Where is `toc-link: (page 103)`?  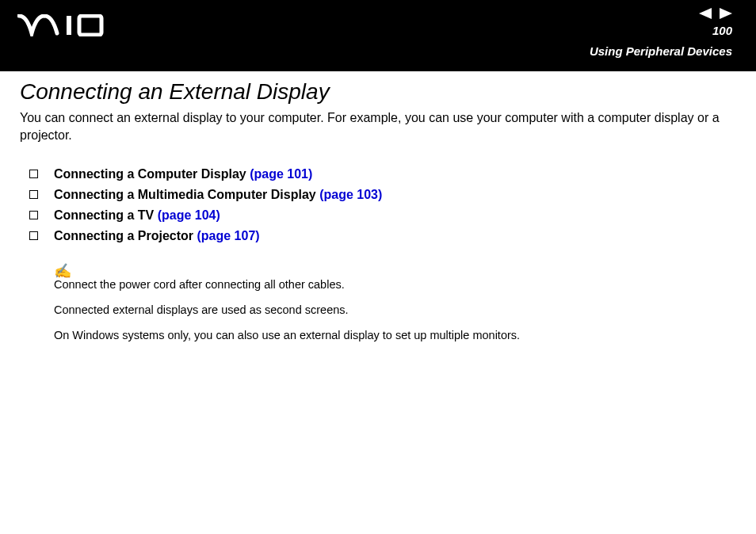
toc-link: (page 103) is located at coordinates (350, 195).